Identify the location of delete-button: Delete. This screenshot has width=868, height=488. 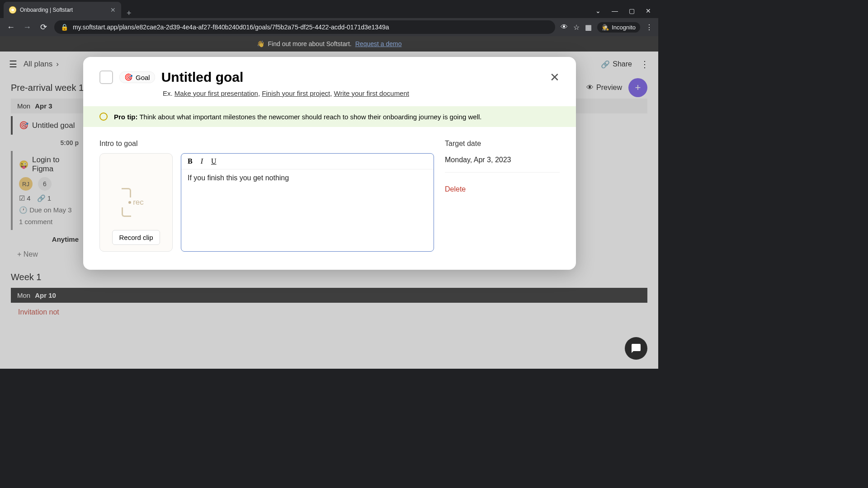
(502, 189).